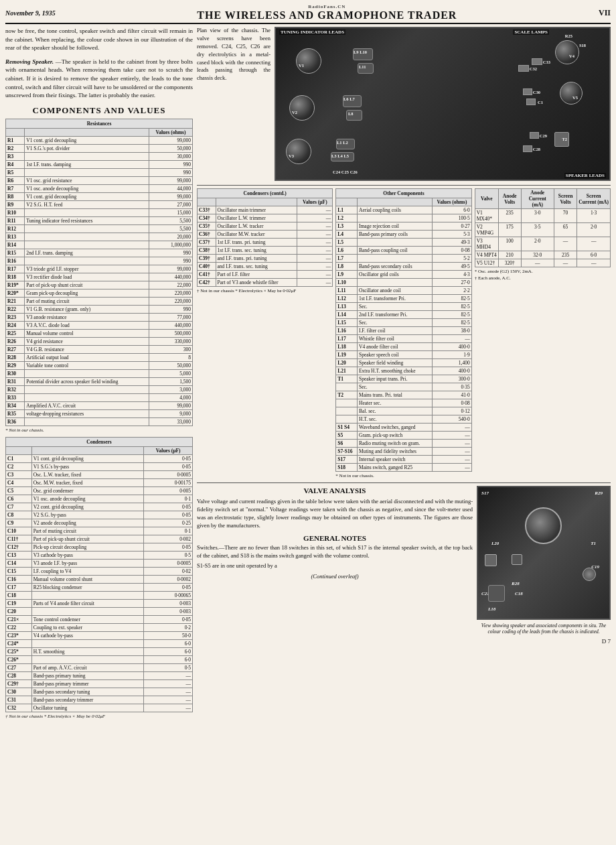 Image resolution: width=616 pixels, height=845 pixels. I want to click on table-row: R25Manual volume control500,000, so click(99, 333).